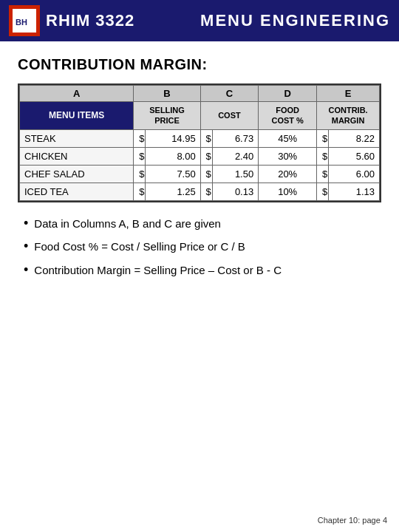 Image resolution: width=399 pixels, height=532 pixels. What do you see at coordinates (167, 94) in the screenshot?
I see `col-b-letter: B` at bounding box center [167, 94].